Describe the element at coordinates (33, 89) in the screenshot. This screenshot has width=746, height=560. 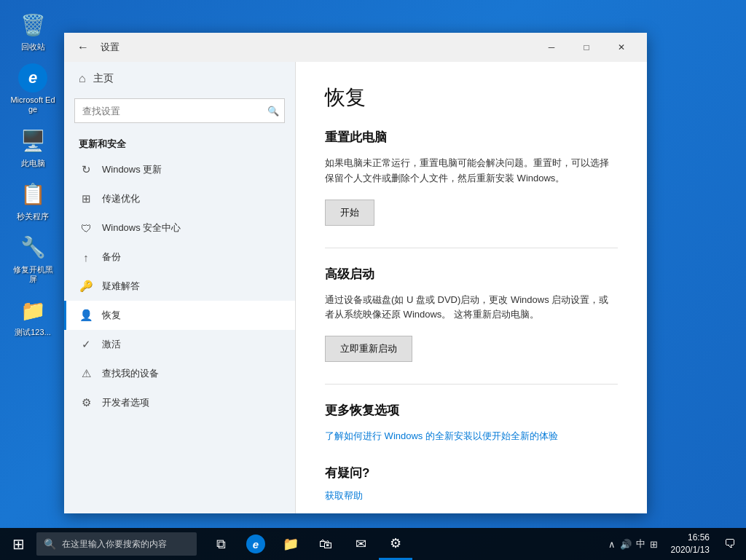
I see `desktop-icon-edge: e Microsoft Edge` at that location.